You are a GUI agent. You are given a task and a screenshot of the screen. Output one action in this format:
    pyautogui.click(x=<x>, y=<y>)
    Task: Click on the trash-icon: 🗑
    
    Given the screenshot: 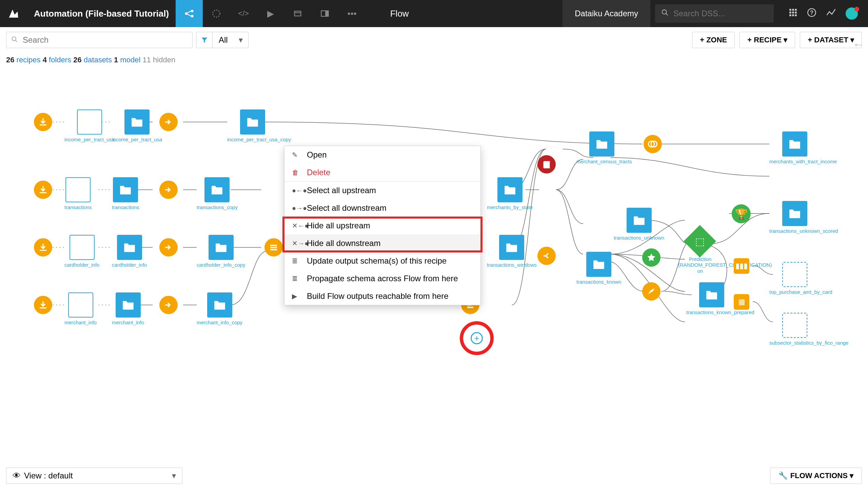 What is the action you would take?
    pyautogui.click(x=299, y=173)
    